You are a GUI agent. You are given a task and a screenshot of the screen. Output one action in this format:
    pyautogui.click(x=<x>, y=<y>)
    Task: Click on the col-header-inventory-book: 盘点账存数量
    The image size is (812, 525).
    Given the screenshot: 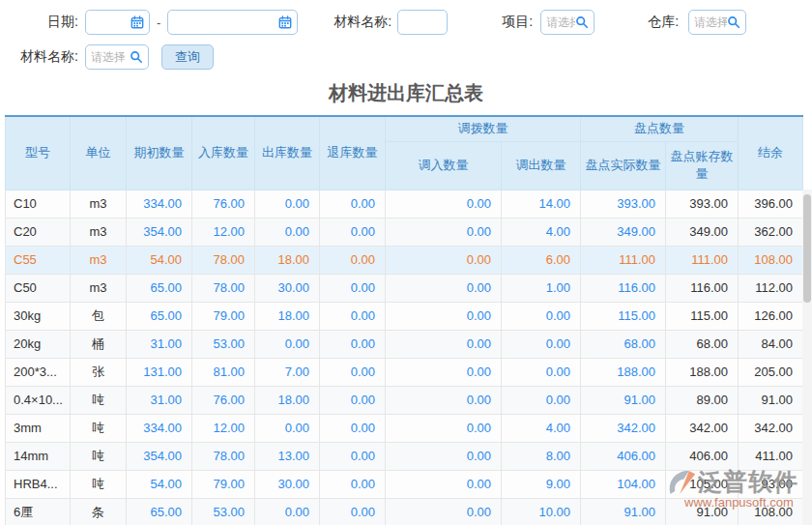 What is the action you would take?
    pyautogui.click(x=702, y=165)
    